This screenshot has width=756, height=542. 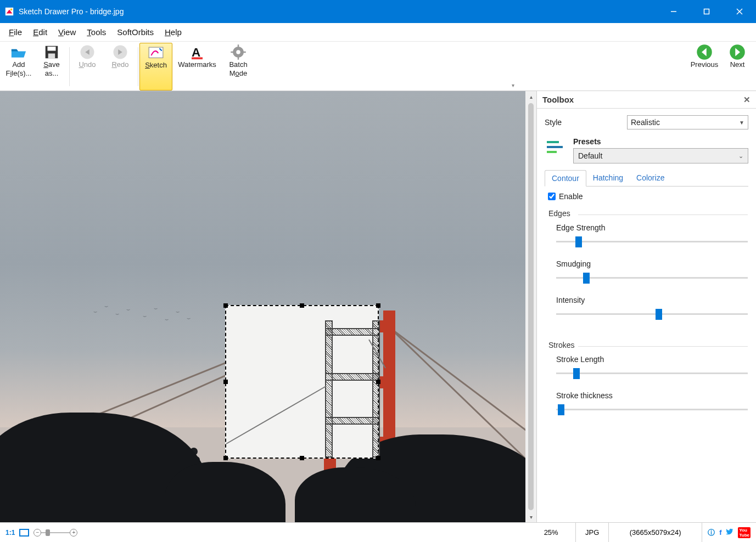 I want to click on zoom-1to1-button: 1:1, so click(x=10, y=533).